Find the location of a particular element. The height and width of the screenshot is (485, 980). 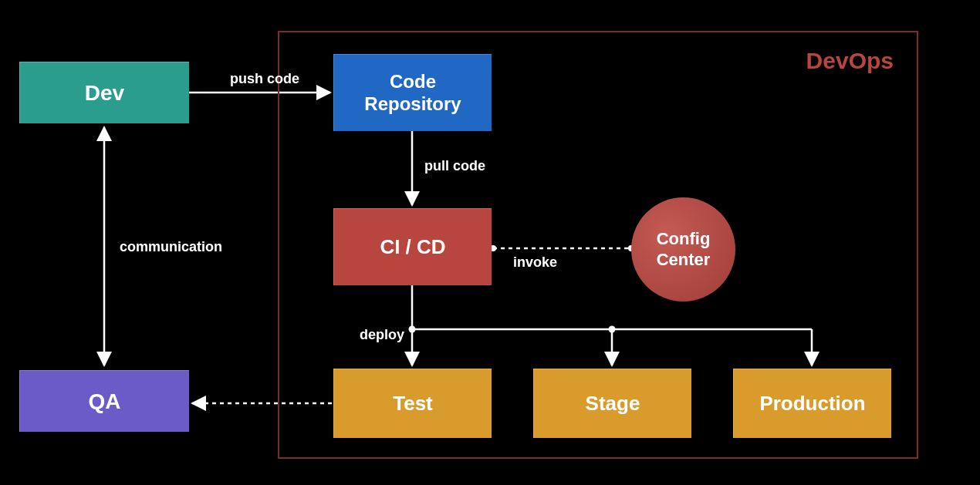

node-config-label: Config Center is located at coordinates (684, 250).